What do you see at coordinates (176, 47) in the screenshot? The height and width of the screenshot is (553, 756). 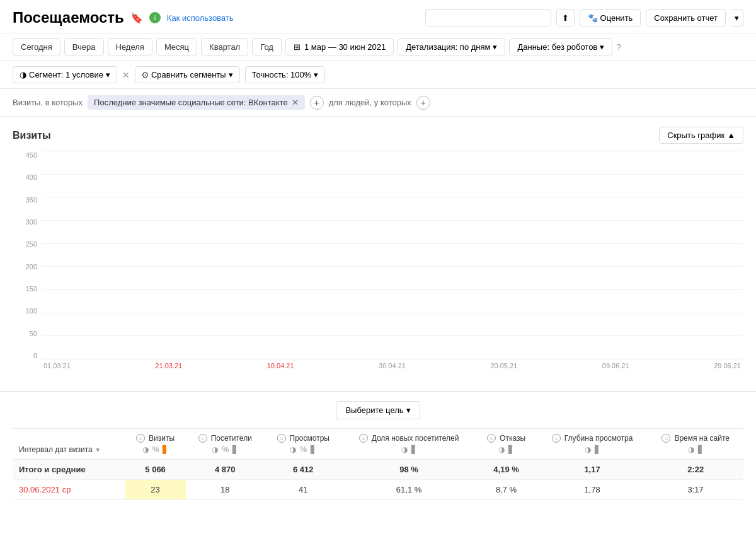 I see `period-month: Месяц` at bounding box center [176, 47].